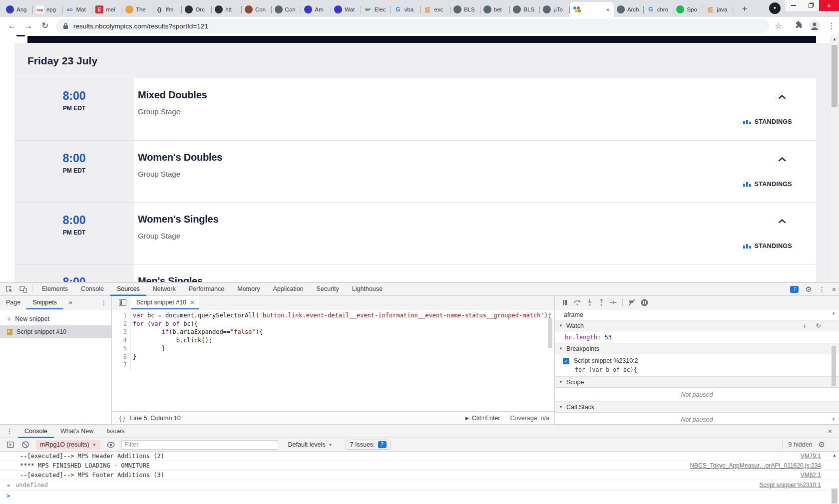  I want to click on address-bar: results.nbcolympics.com/results?sportId=…, so click(413, 26).